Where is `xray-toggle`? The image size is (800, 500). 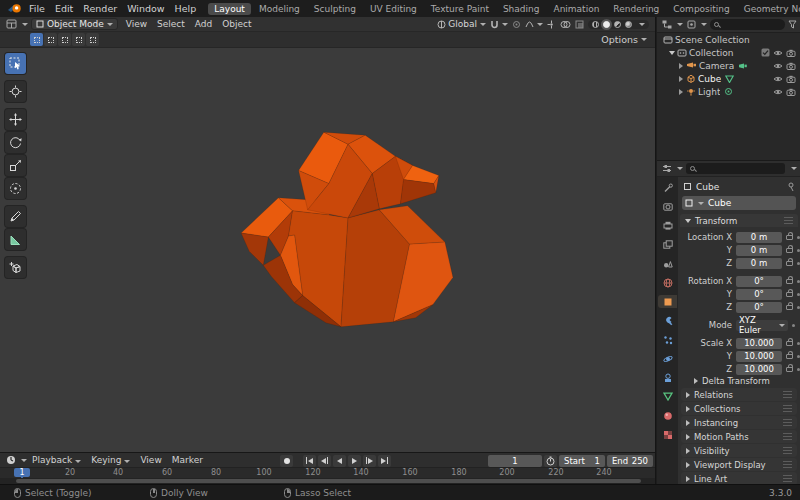 xray-toggle is located at coordinates (580, 24).